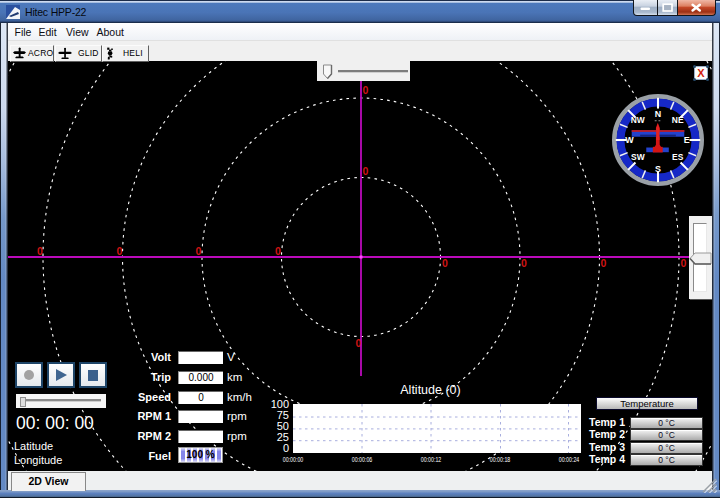 The width and height of the screenshot is (720, 498). I want to click on svg-text: S, so click(658, 168).